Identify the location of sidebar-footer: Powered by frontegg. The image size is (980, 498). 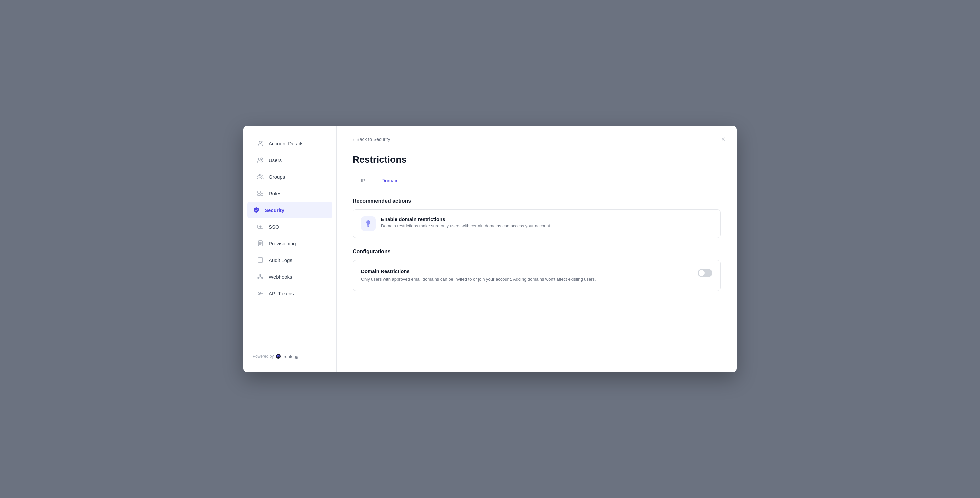
(290, 356).